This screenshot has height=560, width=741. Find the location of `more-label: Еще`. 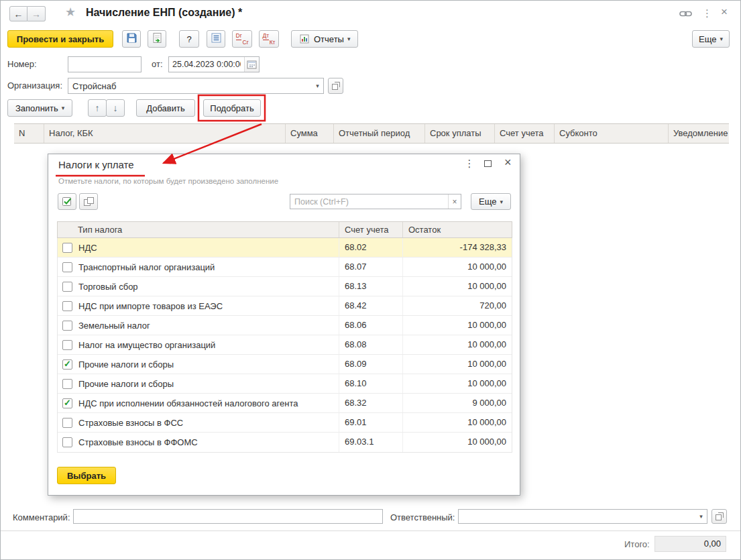

more-label: Еще is located at coordinates (707, 39).